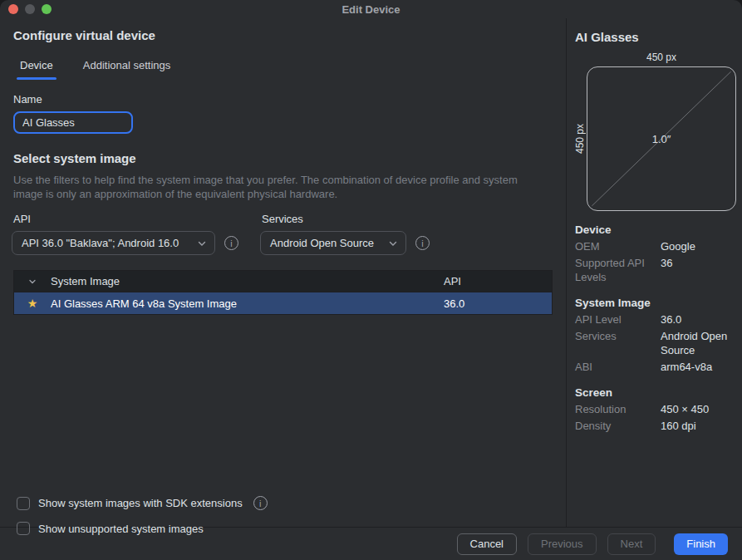  Describe the element at coordinates (698, 343) in the screenshot. I see `detail-value: Android Open Source` at that location.